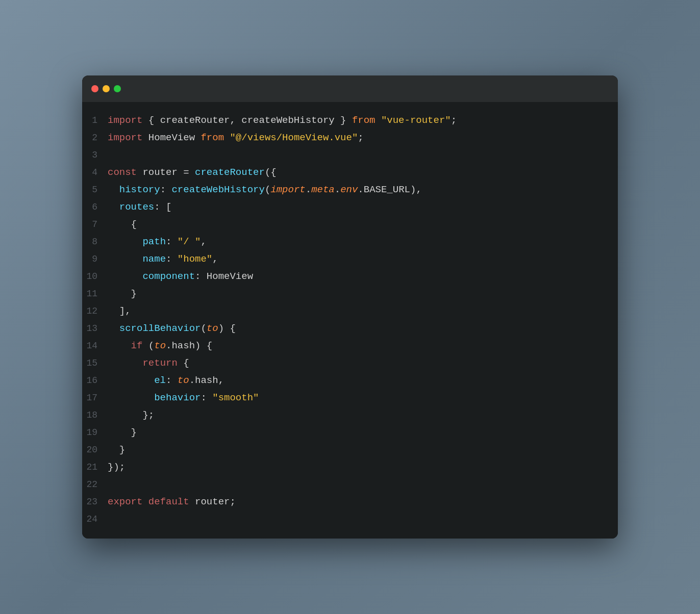 The height and width of the screenshot is (614, 700). Describe the element at coordinates (166, 172) in the screenshot. I see `token-plain: router =` at that location.